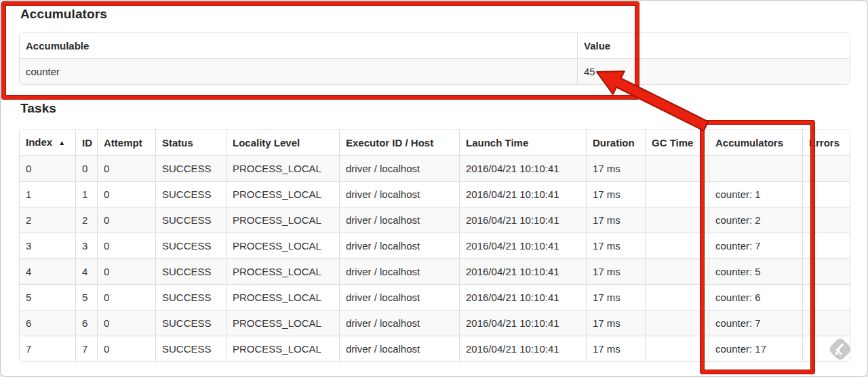 The height and width of the screenshot is (377, 868). What do you see at coordinates (282, 142) in the screenshot?
I see `column-header-locality-level: Locality Level` at bounding box center [282, 142].